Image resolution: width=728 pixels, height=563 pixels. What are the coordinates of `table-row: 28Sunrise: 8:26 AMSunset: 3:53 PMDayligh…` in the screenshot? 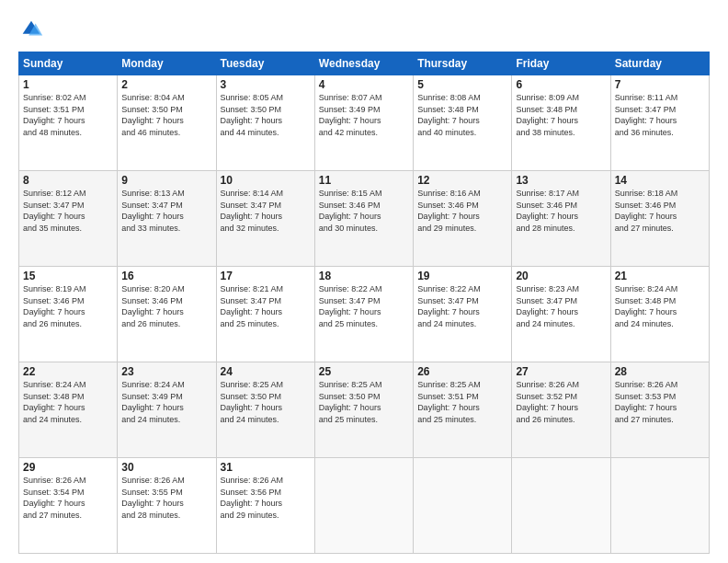 It's located at (660, 410).